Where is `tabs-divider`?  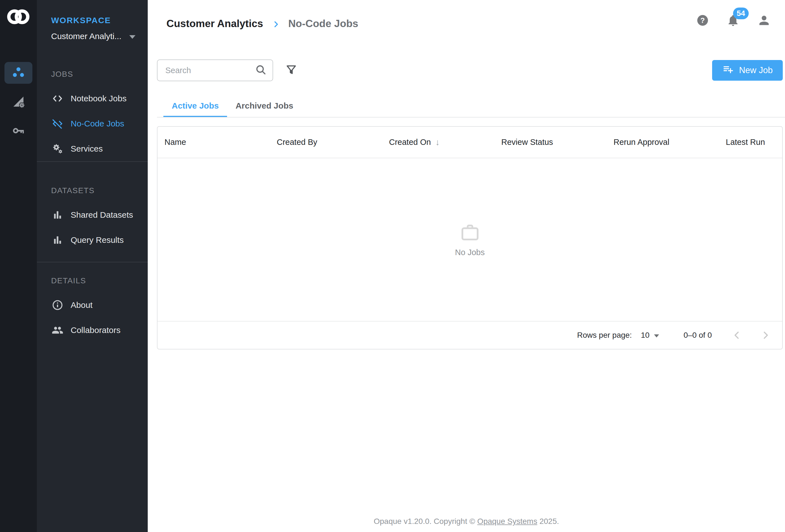 tabs-divider is located at coordinates (471, 117).